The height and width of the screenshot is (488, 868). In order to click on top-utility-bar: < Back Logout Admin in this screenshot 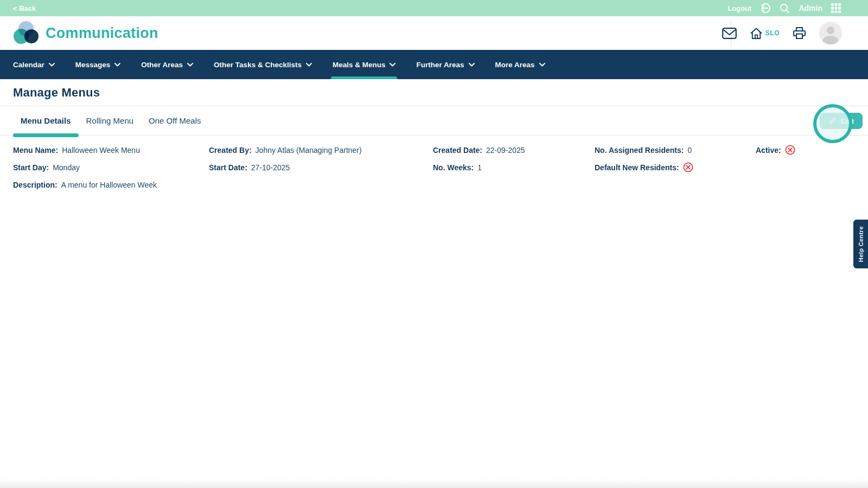, I will do `click(434, 8)`.